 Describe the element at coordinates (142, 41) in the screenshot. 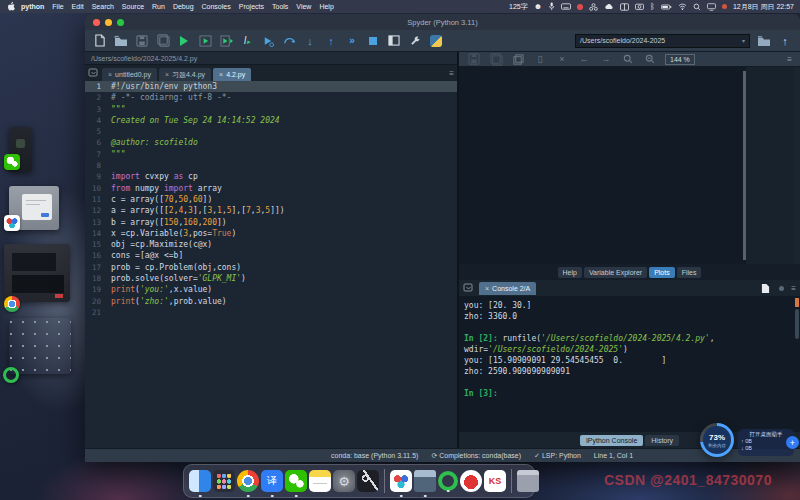

I see `save-icon` at that location.